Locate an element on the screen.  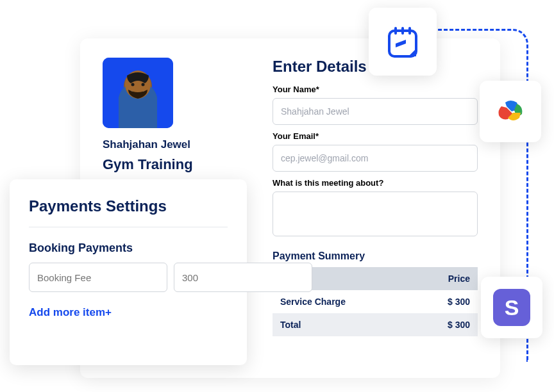
price-header: Price is located at coordinates (459, 279).